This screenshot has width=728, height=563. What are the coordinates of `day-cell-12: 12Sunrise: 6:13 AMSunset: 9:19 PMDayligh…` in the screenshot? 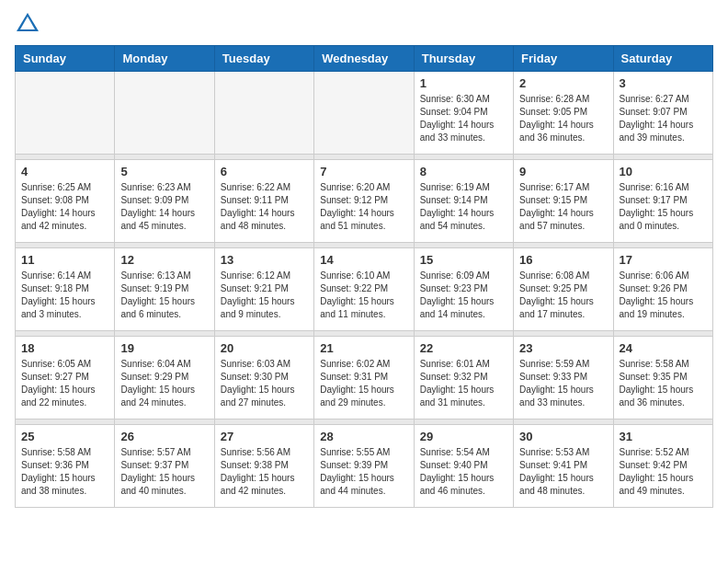 It's located at (165, 290).